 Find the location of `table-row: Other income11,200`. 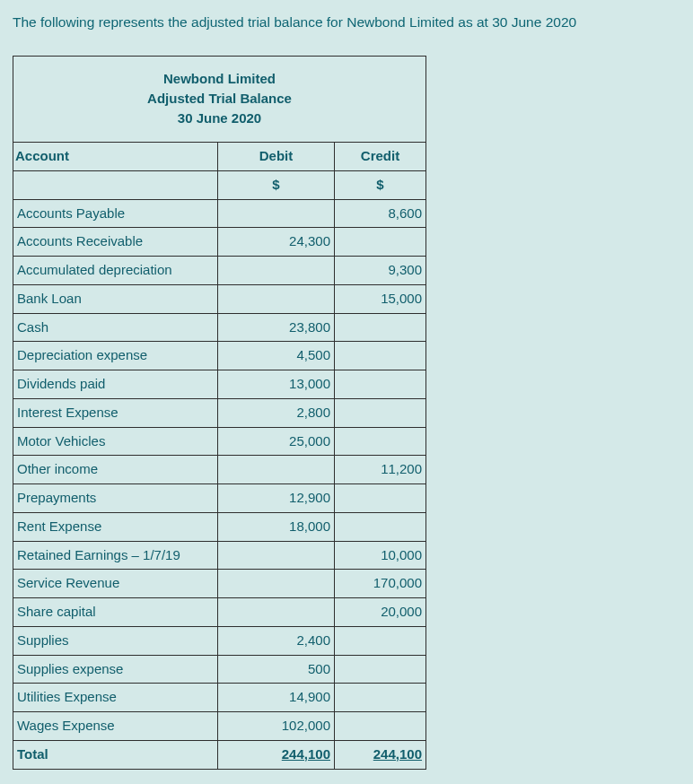

table-row: Other income11,200 is located at coordinates (220, 470).